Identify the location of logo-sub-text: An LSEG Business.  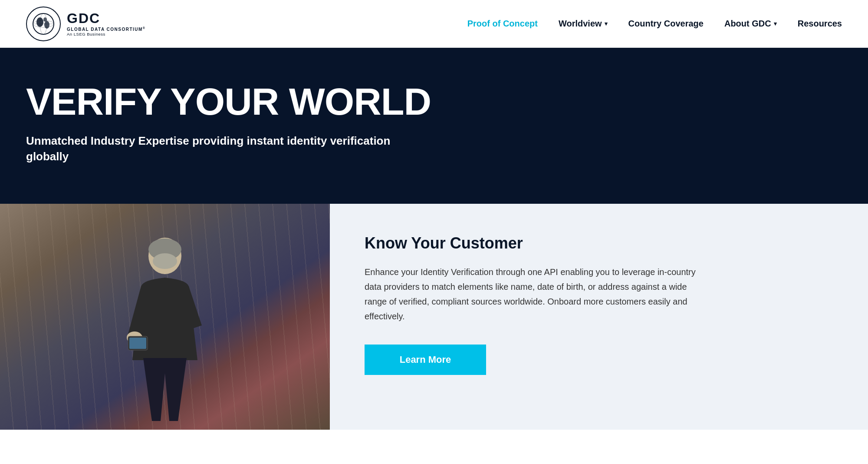
(106, 35).